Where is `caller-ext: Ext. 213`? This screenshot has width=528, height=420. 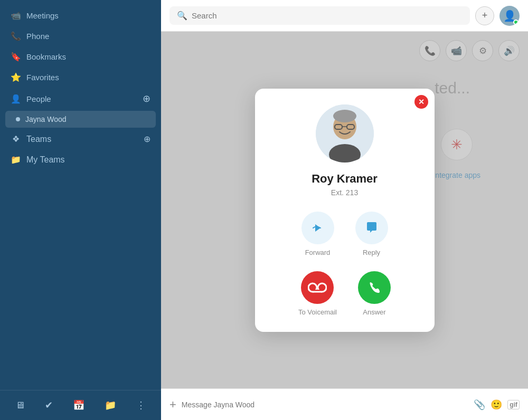 caller-ext: Ext. 213 is located at coordinates (344, 193).